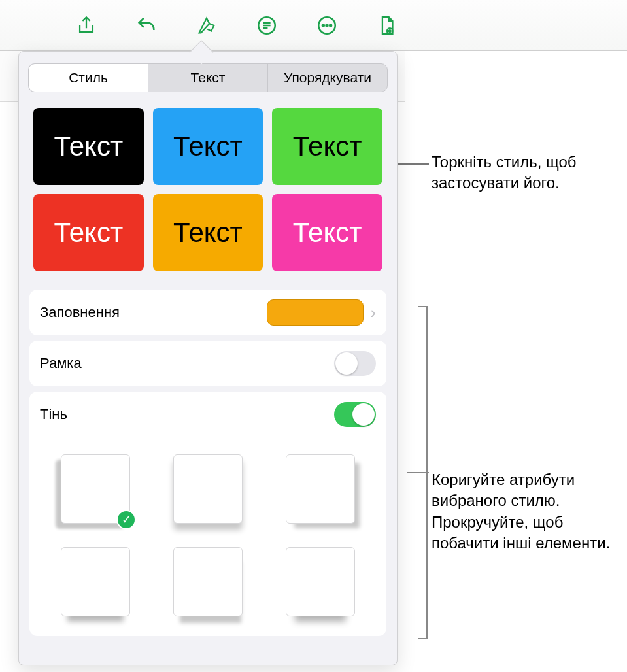 The width and height of the screenshot is (627, 672). Describe the element at coordinates (373, 312) in the screenshot. I see `chevron-right-icon: ›` at that location.